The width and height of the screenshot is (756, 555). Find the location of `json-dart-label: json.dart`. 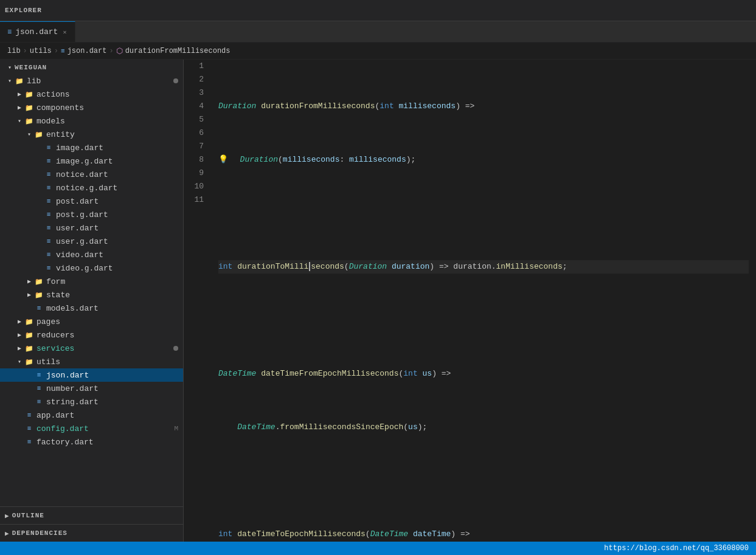

json-dart-label: json.dart is located at coordinates (114, 376).